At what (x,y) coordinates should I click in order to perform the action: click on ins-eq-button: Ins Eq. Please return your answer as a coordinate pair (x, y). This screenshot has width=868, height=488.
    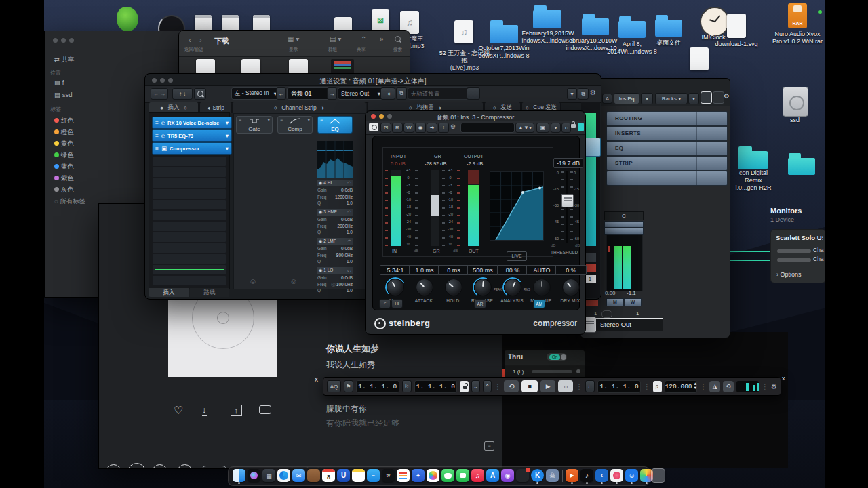
    Looking at the image, I should click on (627, 99).